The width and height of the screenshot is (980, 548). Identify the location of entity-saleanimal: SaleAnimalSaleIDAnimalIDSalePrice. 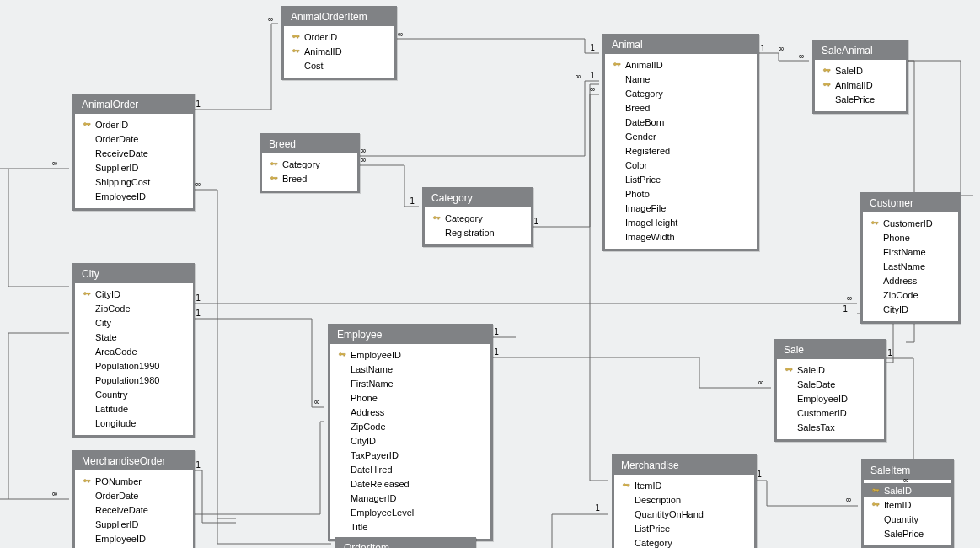
(860, 77).